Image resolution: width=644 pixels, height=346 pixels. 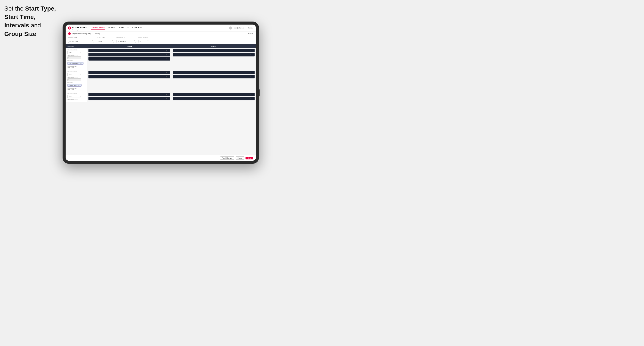 What do you see at coordinates (76, 46) in the screenshot?
I see `th-tee-time: Tee Time` at bounding box center [76, 46].